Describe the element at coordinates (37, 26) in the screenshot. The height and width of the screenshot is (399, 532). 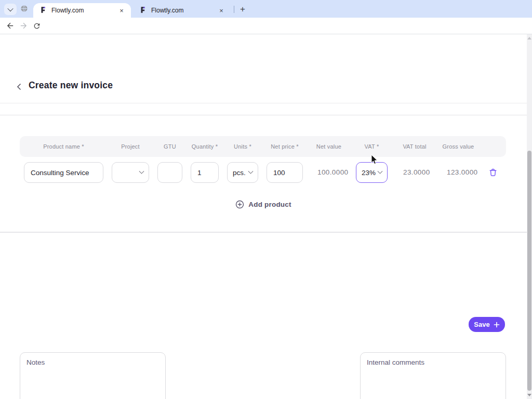
I see `reload-icon` at that location.